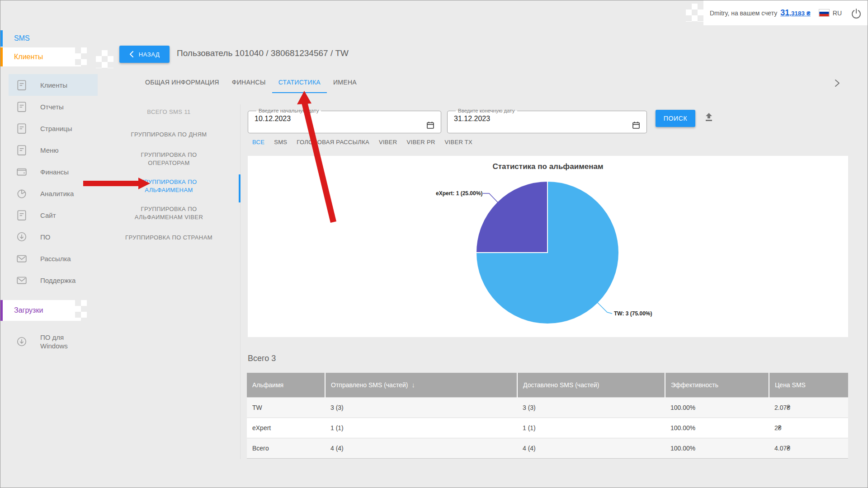 The image size is (868, 488). I want to click on col-header-delivered: Доставлено SMS (частей), so click(591, 385).